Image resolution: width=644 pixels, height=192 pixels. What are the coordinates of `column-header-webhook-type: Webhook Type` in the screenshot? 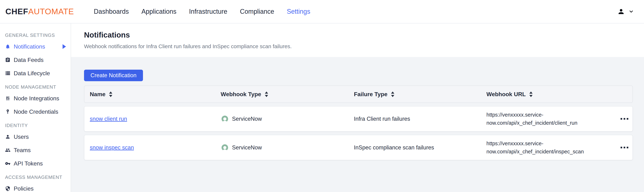 It's located at (282, 94).